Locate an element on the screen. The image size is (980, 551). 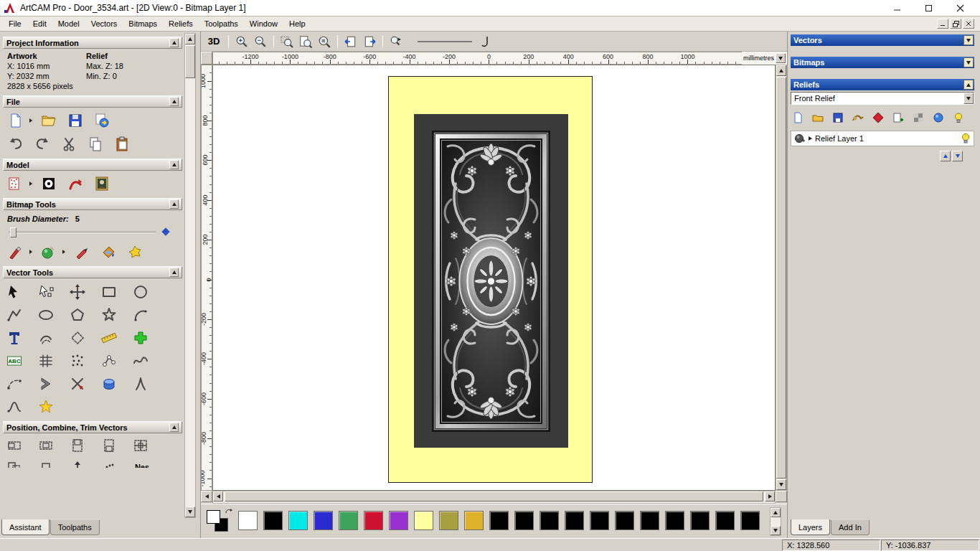
canvas-v-scrollbar is located at coordinates (781, 278).